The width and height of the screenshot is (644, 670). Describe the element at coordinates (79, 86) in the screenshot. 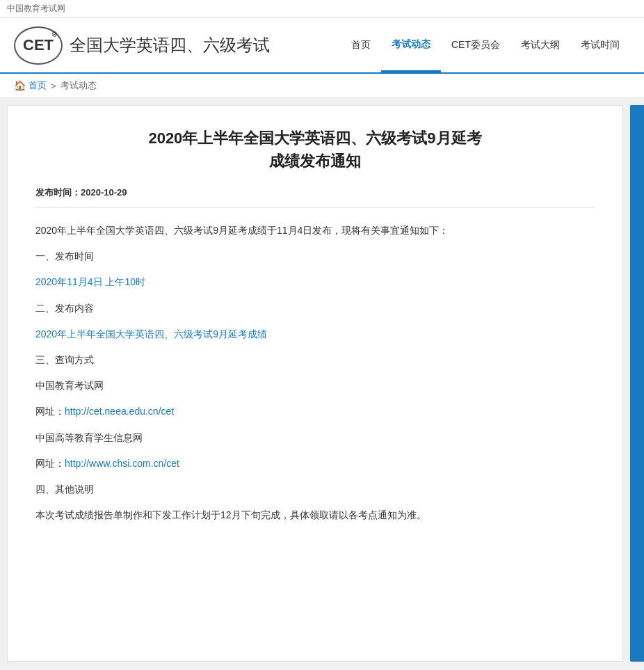

I see `breadcrumb-current: 考试动态` at that location.